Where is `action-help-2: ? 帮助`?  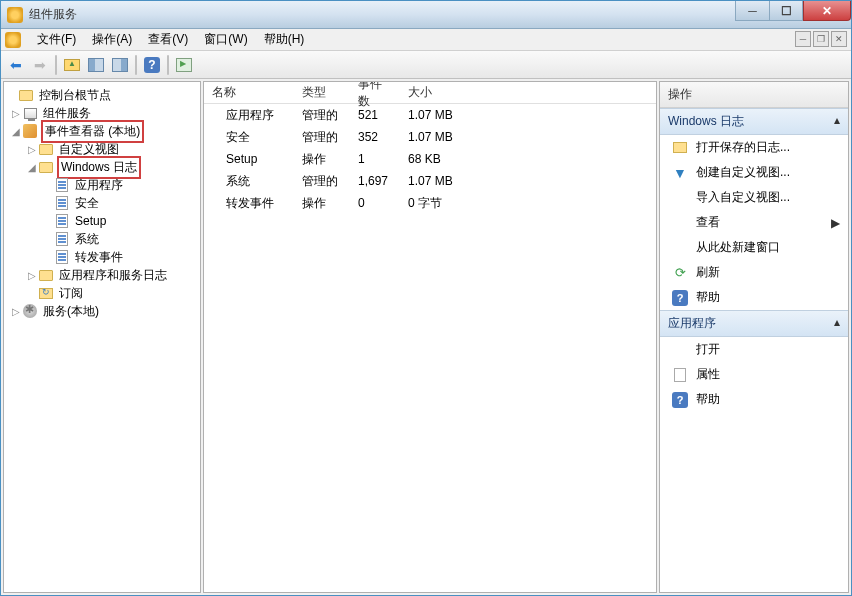
action-help-2: ? 帮助 is located at coordinates (754, 400).